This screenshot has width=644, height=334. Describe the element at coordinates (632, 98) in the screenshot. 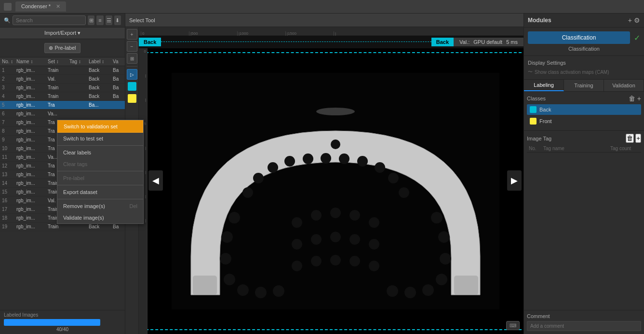

I see `class-delete-btn: 🗑` at that location.